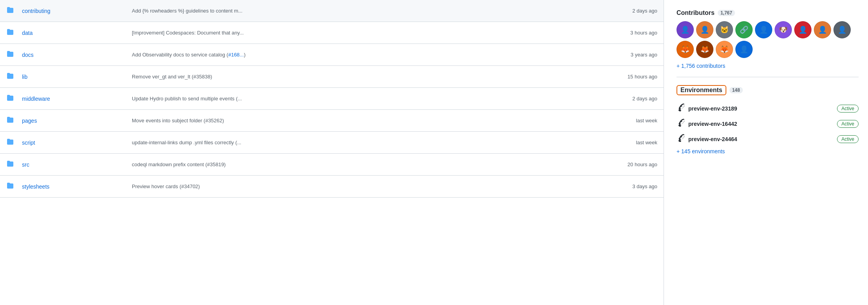  What do you see at coordinates (760, 109) in the screenshot?
I see `environment-name: preview-env-23189` at bounding box center [760, 109].